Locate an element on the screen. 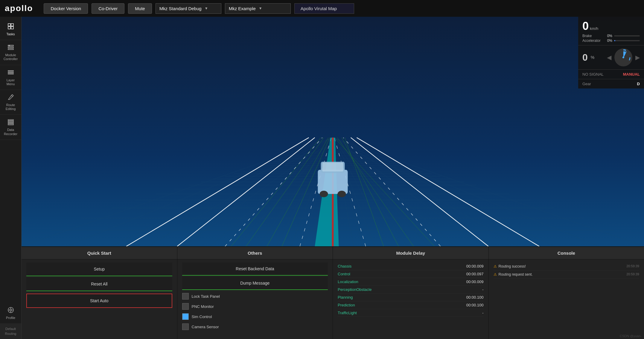 The image size is (644, 339). gauge-circle is located at coordinates (623, 57).